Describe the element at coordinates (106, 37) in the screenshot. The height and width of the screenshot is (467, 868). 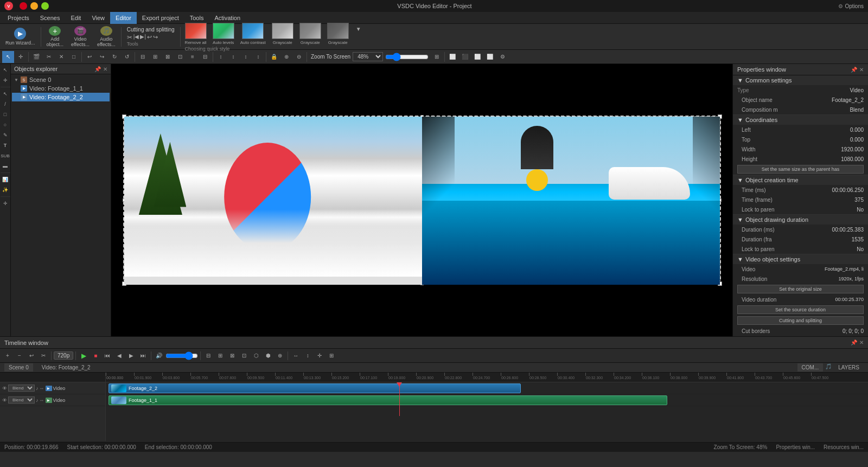
I see `audio-effects-button: 🎵 Audioeffects...` at that location.